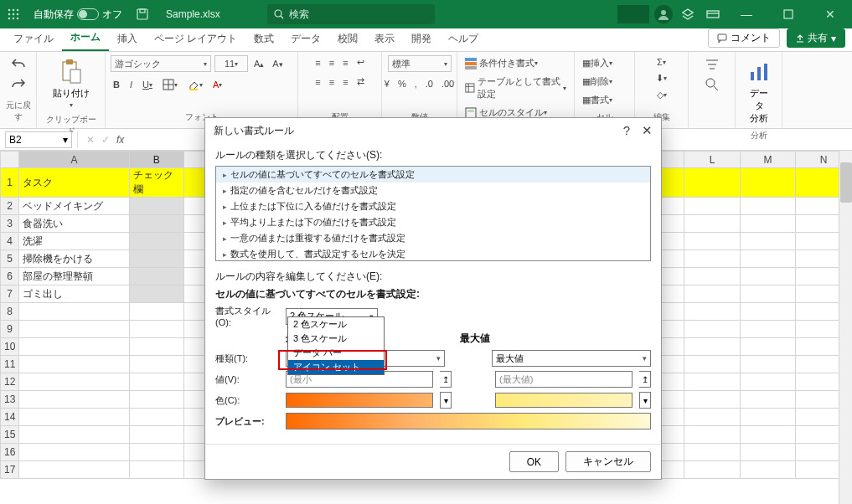 The width and height of the screenshot is (852, 504). What do you see at coordinates (429, 84) in the screenshot?
I see `inc-decimal-icon: .0` at bounding box center [429, 84].